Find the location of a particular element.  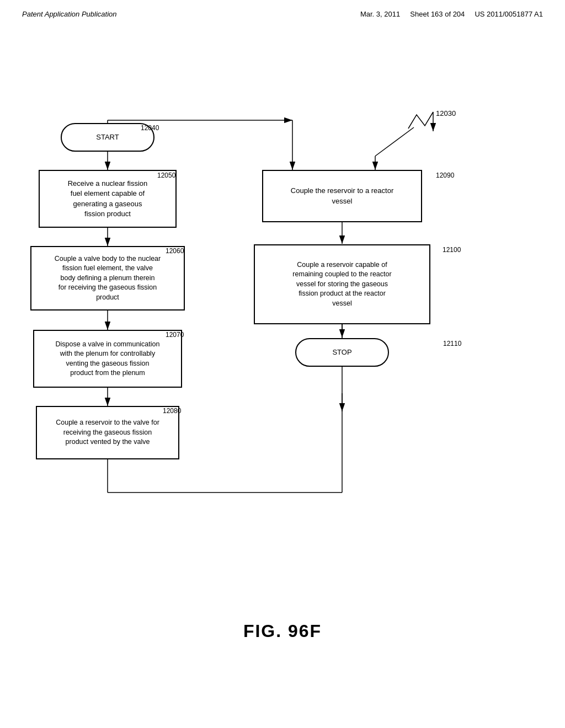

label-12030: 12030 is located at coordinates (446, 114).